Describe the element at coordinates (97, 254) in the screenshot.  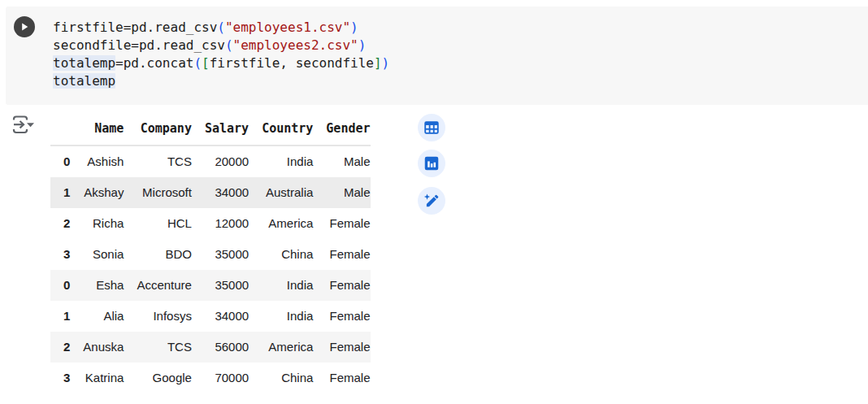
I see `table-cell: Sonia` at that location.